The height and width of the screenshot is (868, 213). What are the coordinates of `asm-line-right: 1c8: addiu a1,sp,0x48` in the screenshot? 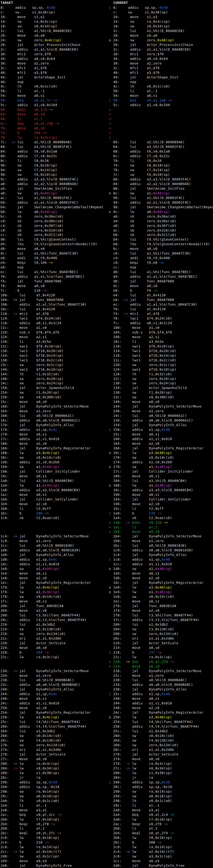 It's located at (163, 560).